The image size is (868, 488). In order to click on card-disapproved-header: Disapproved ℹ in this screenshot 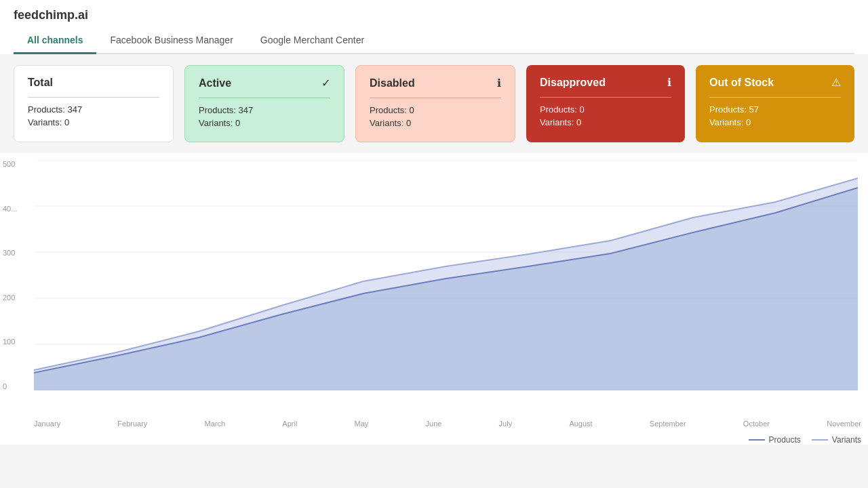, I will do `click(606, 83)`.